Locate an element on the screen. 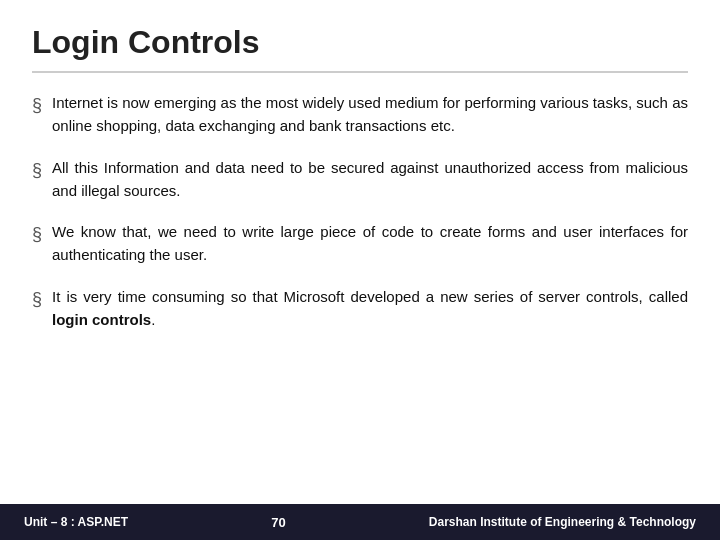 The height and width of the screenshot is (540, 720). footer-right: Darshan Institute of Engineering & Techn… is located at coordinates (562, 522).